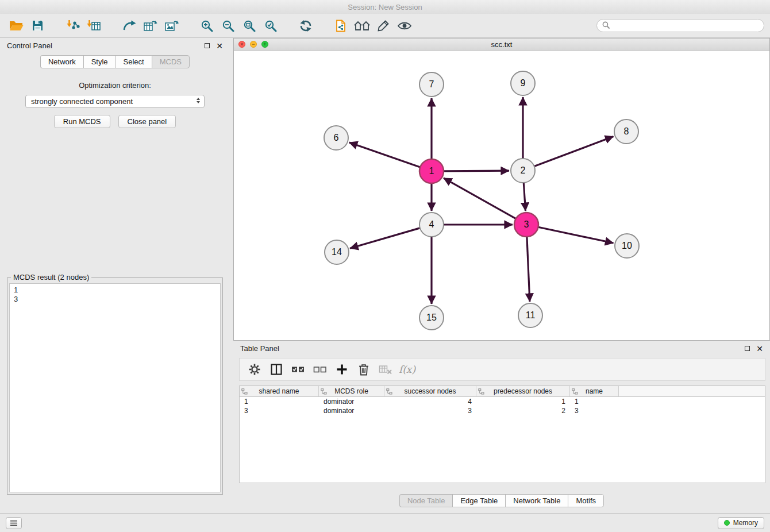 The height and width of the screenshot is (532, 770). I want to click on select-all-icon, so click(298, 370).